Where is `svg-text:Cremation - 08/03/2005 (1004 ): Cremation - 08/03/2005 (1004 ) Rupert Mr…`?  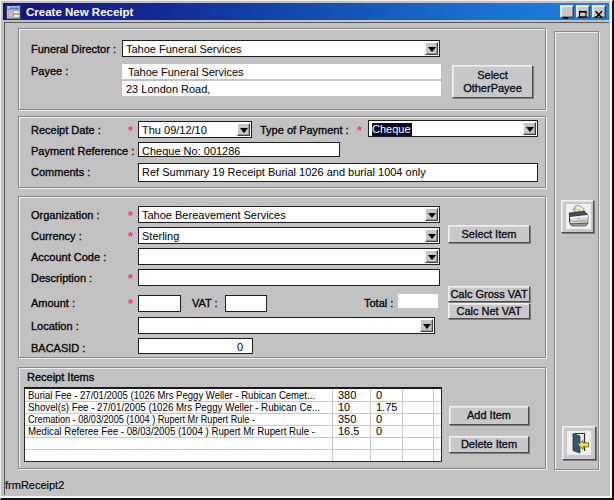
svg-text:Cremation - 08/03/2005 (1004 ): Cremation - 08/03/2005 (1004 ) Rupert Mr… is located at coordinates (142, 419).